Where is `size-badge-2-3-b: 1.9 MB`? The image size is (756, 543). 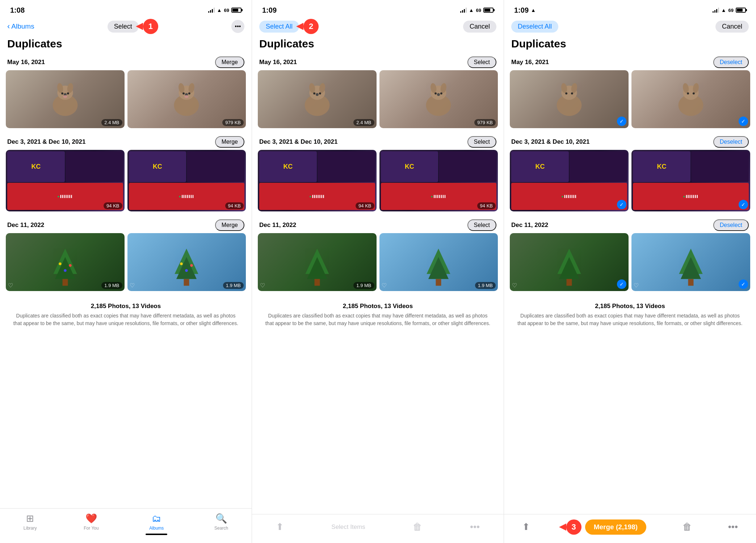
size-badge-2-3-b: 1.9 MB is located at coordinates (485, 285).